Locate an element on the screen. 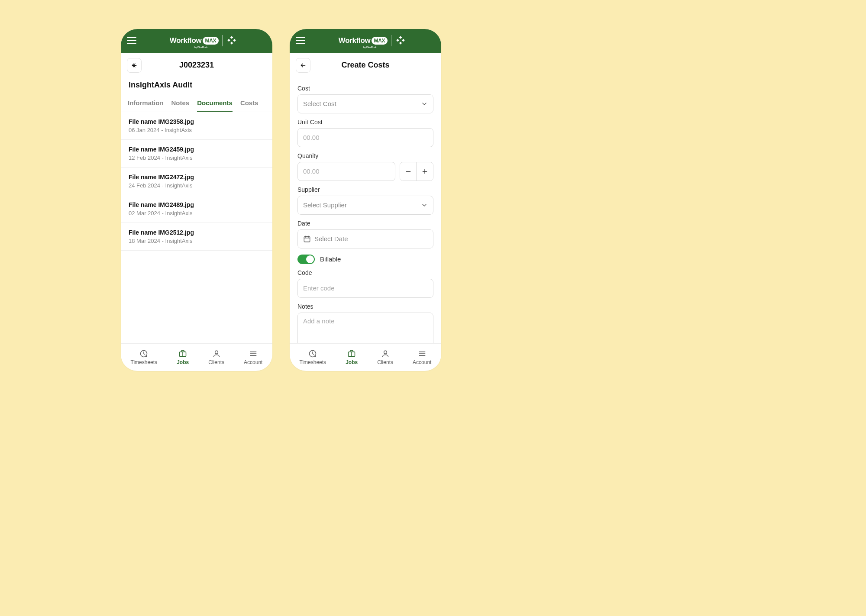 The width and height of the screenshot is (866, 616). plus-icon is located at coordinates (425, 171).